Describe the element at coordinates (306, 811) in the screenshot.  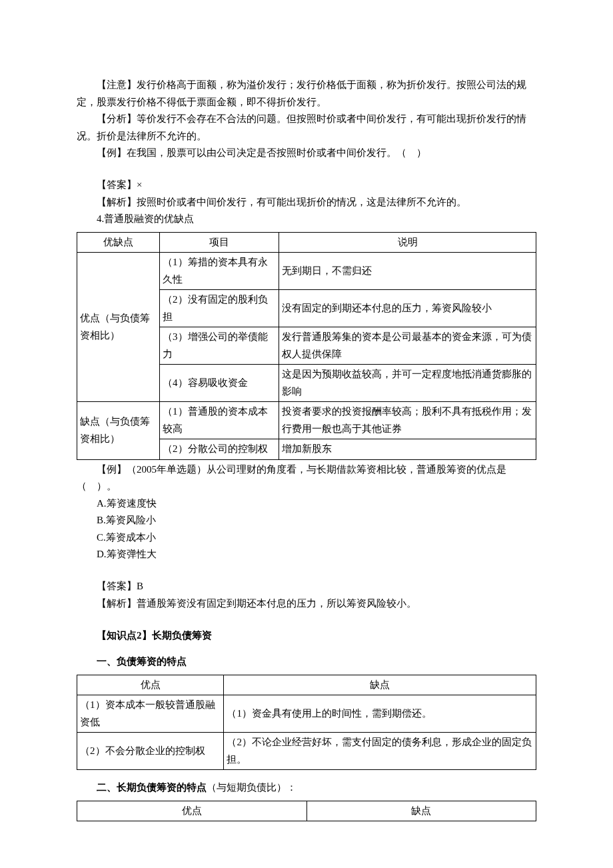
I see `longterm-debt-table: 优点 缺点` at that location.